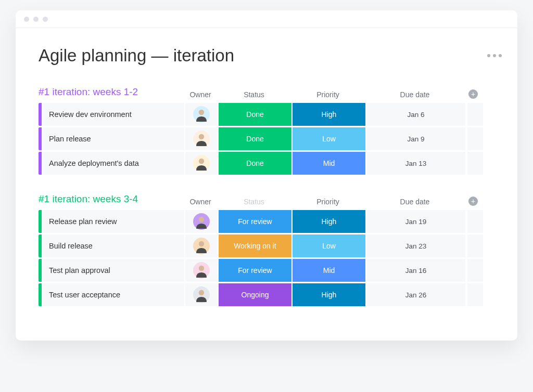  Describe the element at coordinates (113, 270) in the screenshot. I see `task-name-cell: Test plan approval` at that location.